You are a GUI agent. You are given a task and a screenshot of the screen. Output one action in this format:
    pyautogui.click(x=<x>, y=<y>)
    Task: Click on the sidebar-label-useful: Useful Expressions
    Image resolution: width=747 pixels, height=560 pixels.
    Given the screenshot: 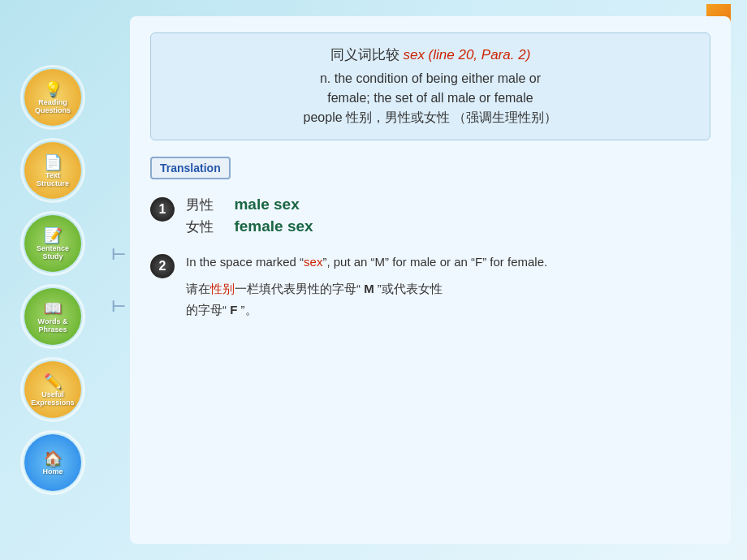 What is the action you would take?
    pyautogui.click(x=53, y=398)
    